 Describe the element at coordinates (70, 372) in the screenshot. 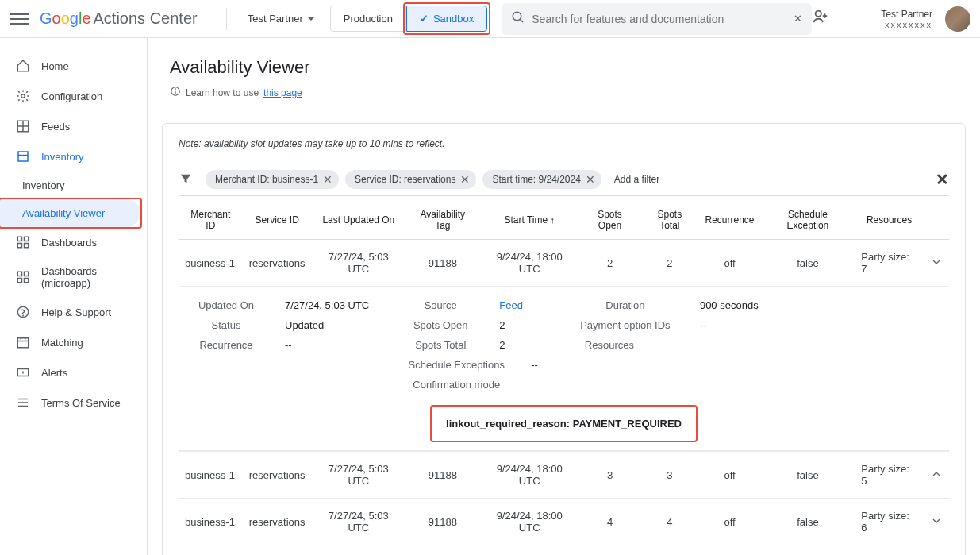

I see `sidebar-item-alerts: Alerts` at that location.